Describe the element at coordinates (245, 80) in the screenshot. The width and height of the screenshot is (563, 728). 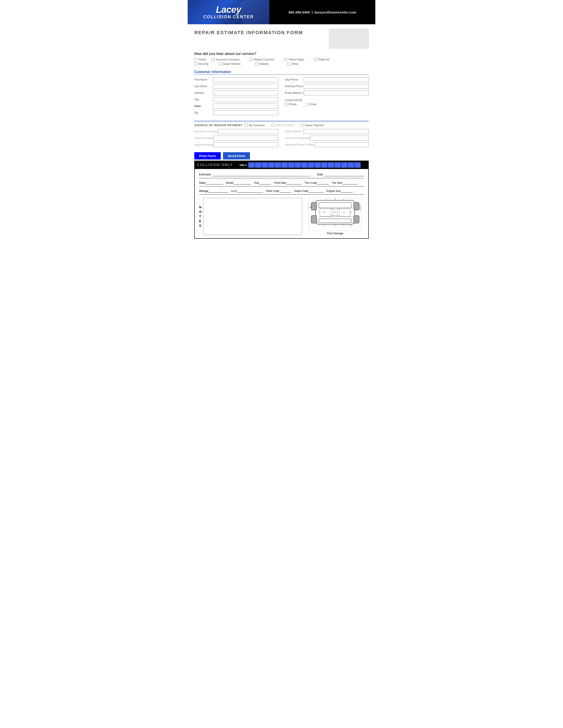
I see `first-name-input` at that location.